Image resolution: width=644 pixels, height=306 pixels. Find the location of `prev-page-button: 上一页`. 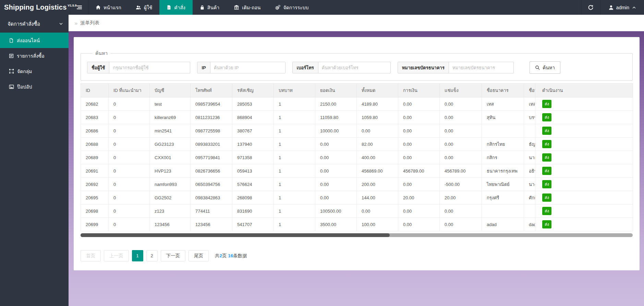

prev-page-button: 上一页 is located at coordinates (117, 256).